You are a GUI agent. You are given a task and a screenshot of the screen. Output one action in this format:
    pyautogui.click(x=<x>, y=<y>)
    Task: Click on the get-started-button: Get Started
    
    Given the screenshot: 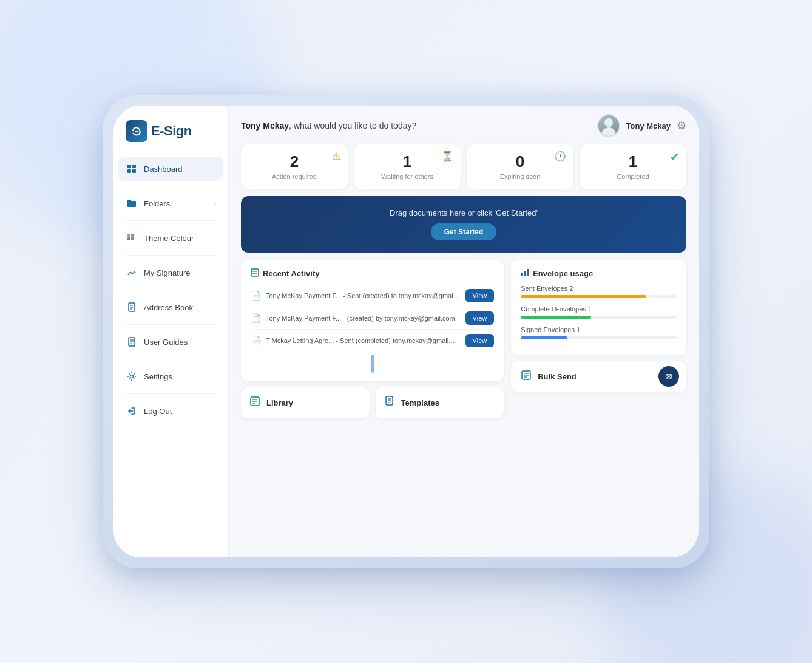 What is the action you would take?
    pyautogui.click(x=464, y=232)
    